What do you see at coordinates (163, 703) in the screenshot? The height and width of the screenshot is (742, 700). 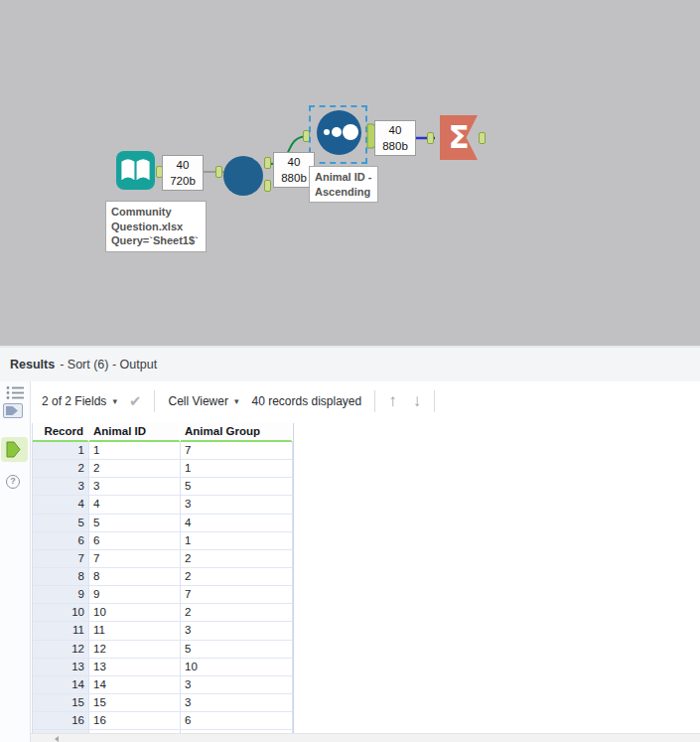 I see `table-row: 15153` at bounding box center [163, 703].